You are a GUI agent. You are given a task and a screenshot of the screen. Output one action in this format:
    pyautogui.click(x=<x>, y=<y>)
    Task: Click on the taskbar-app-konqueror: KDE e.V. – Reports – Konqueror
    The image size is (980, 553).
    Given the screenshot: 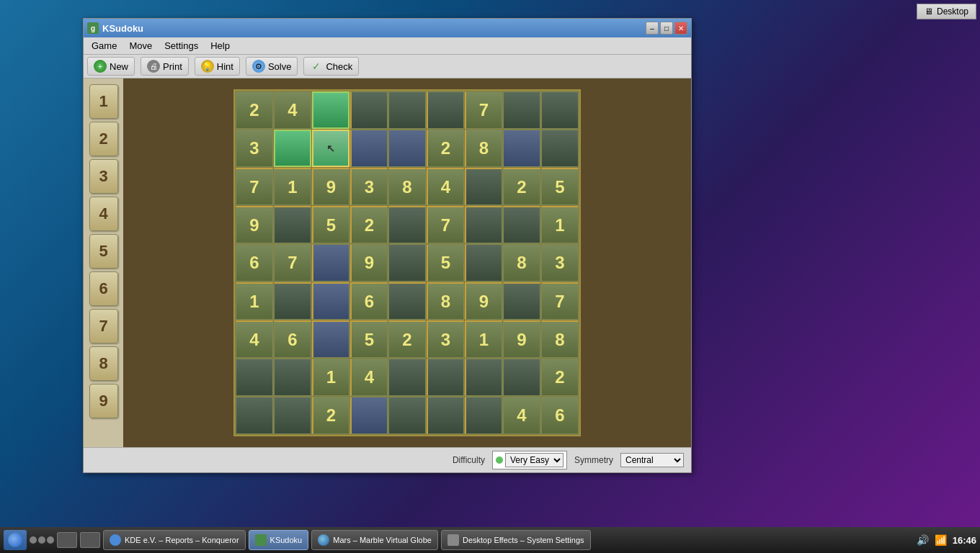 What is the action you would take?
    pyautogui.click(x=174, y=540)
    